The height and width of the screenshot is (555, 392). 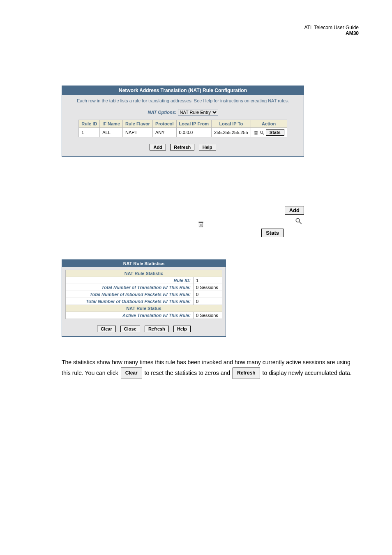 I want to click on doc-header: ATL Telecom User Guide AM30, so click(x=212, y=30).